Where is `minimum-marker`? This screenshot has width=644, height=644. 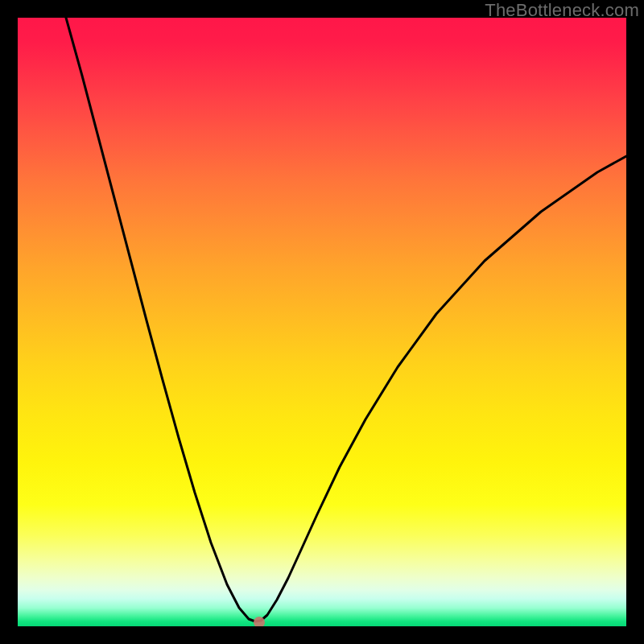
minimum-marker is located at coordinates (259, 621).